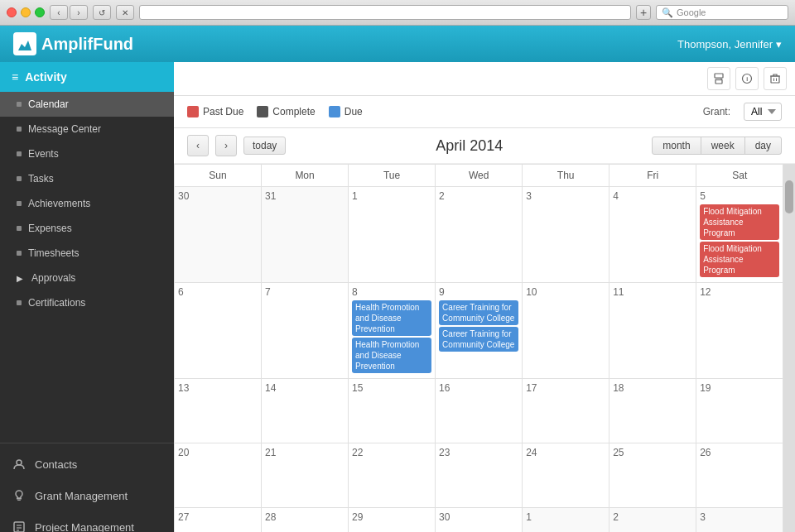  What do you see at coordinates (740, 411) in the screenshot?
I see `cal-cell: 19` at bounding box center [740, 411].